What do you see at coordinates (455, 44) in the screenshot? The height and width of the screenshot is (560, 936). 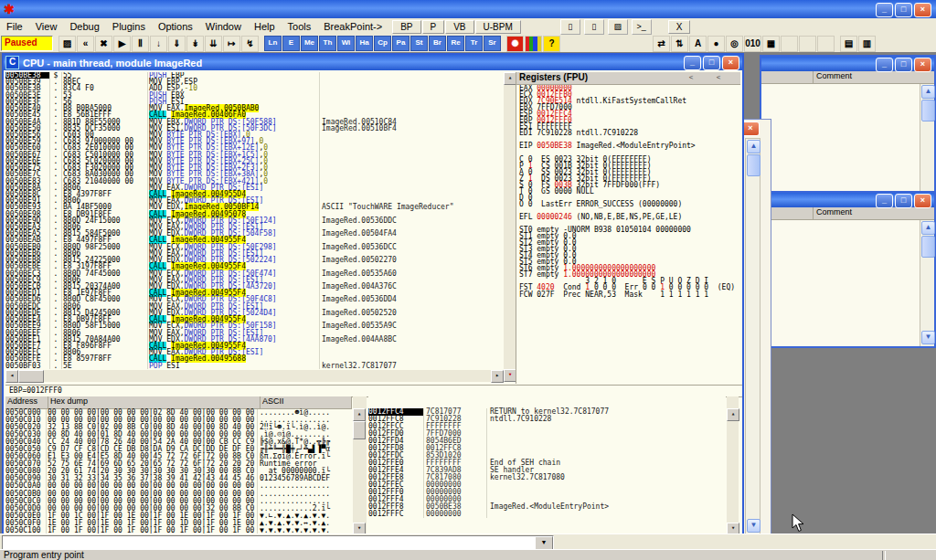 I see `pane-button: Re` at bounding box center [455, 44].